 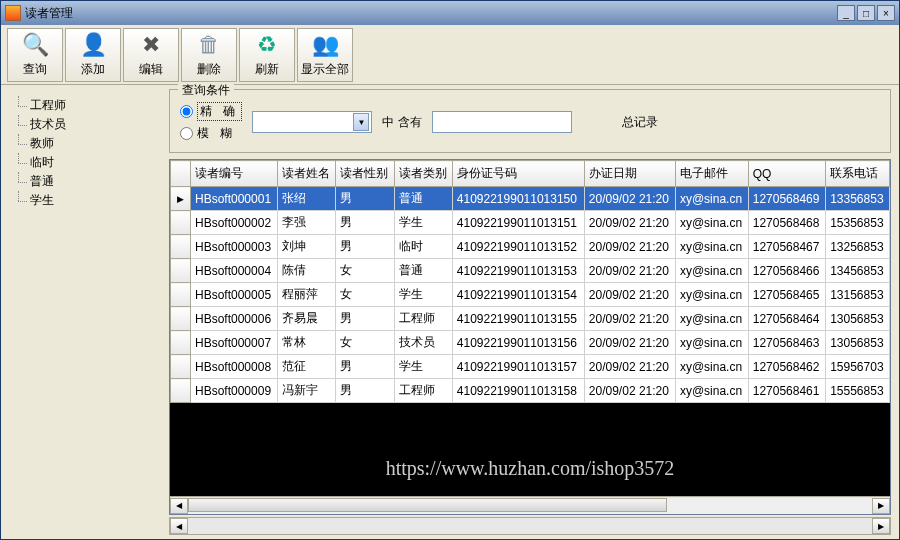 What do you see at coordinates (186, 112) in the screenshot?
I see `radio-exact-input` at bounding box center [186, 112].